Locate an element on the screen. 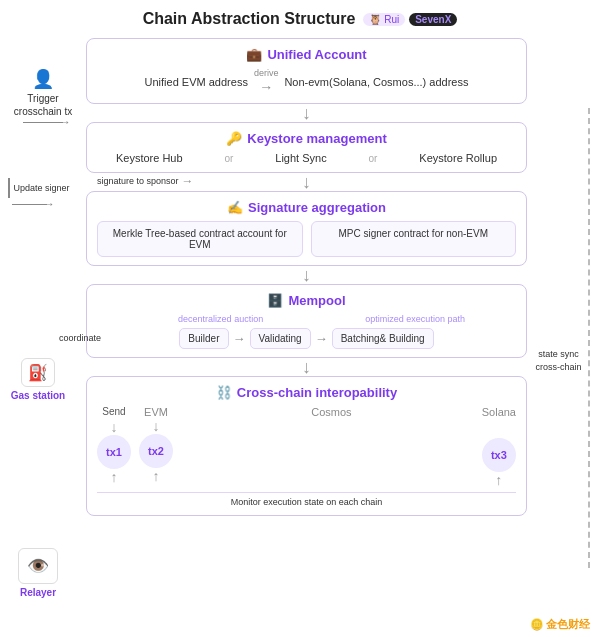 This screenshot has height=637, width=600. evm-col: EVM ↓ tx2 ↑ is located at coordinates (156, 445).